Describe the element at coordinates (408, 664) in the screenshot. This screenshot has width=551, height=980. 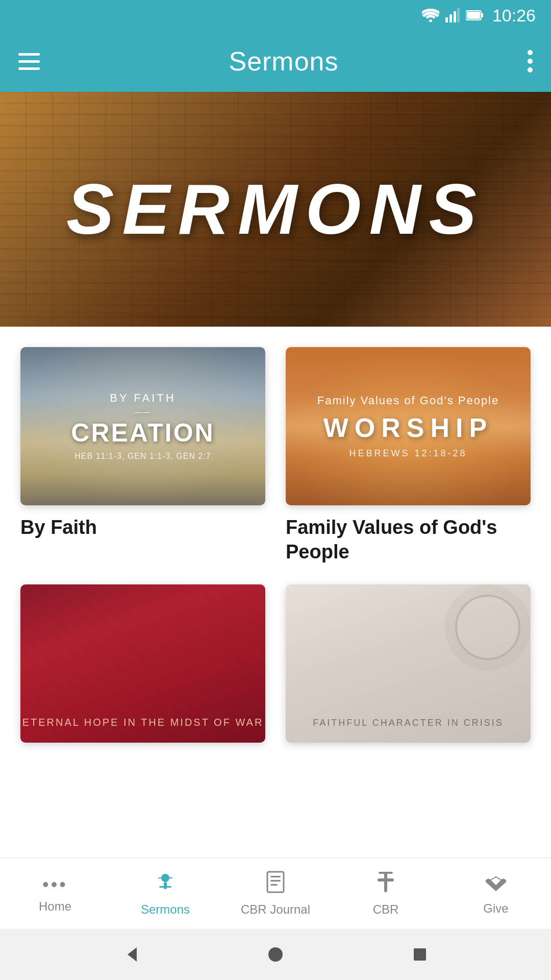
I see `sermon-thumb-faithful: FAITHFUL CHARACTER IN CRISIS` at that location.